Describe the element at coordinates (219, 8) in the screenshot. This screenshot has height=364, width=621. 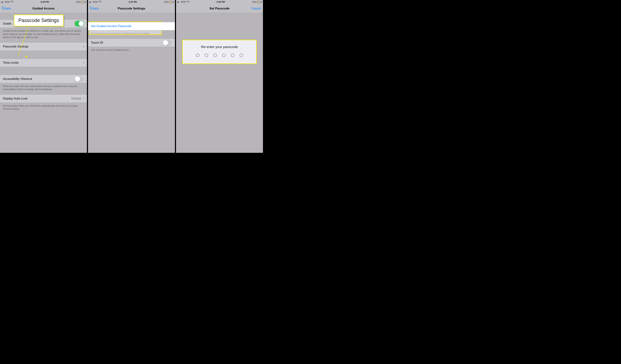
I see `page-title: Set Passcode` at that location.